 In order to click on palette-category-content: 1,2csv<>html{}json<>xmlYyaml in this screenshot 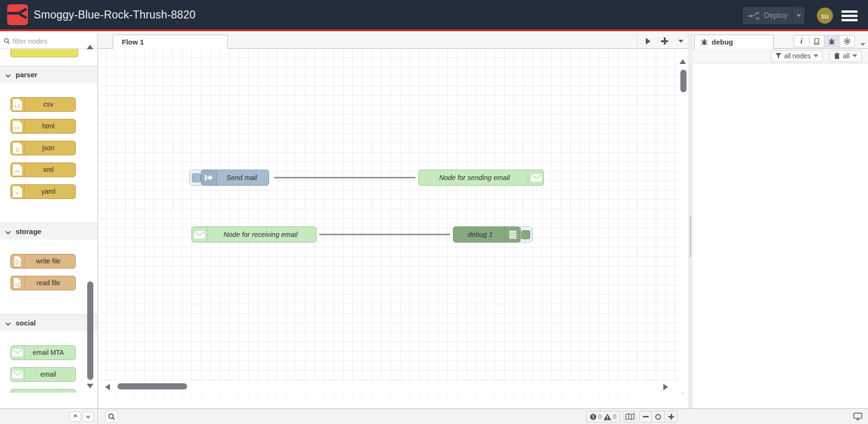, I will do `click(49, 149)`.